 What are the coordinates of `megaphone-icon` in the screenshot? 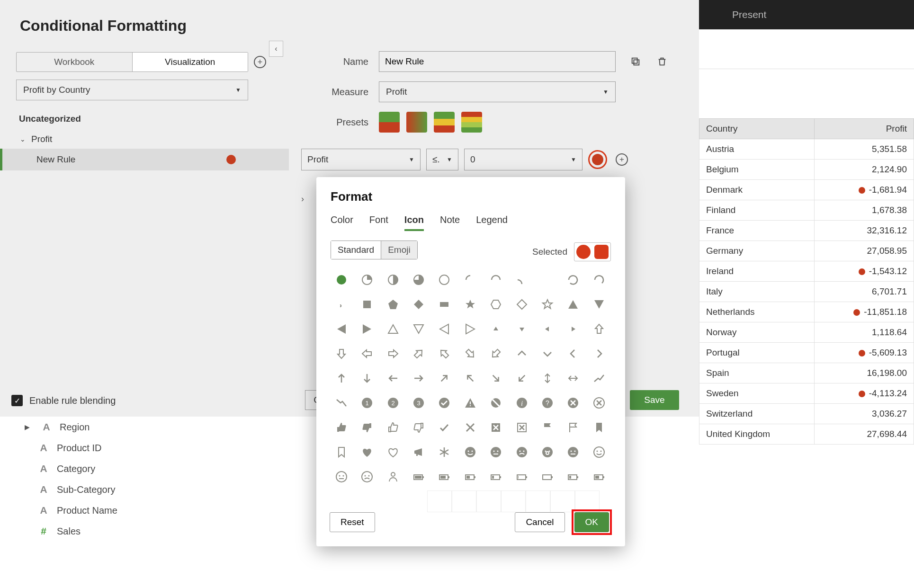 It's located at (419, 452).